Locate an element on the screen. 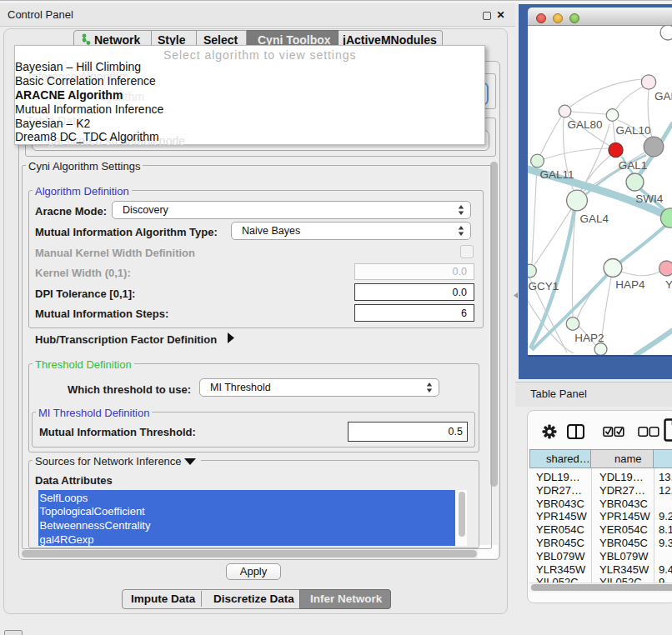  svg-text: GAL10 is located at coordinates (633, 130).